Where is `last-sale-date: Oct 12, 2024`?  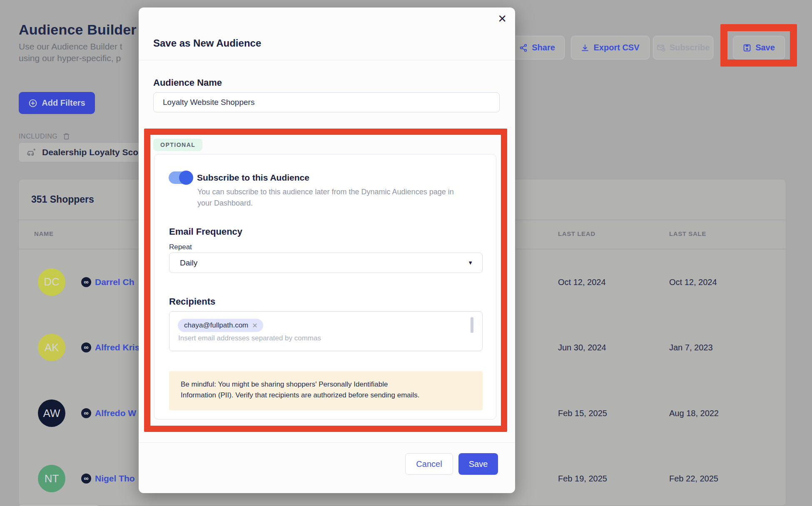
last-sale-date: Oct 12, 2024 is located at coordinates (693, 282).